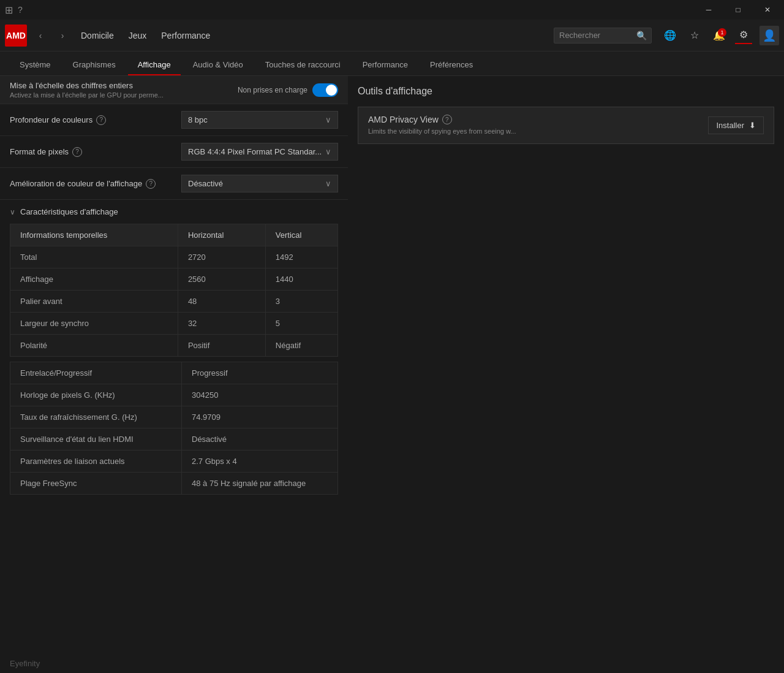  Describe the element at coordinates (325, 90) in the screenshot. I see `gpu-scale-toggle` at that location.